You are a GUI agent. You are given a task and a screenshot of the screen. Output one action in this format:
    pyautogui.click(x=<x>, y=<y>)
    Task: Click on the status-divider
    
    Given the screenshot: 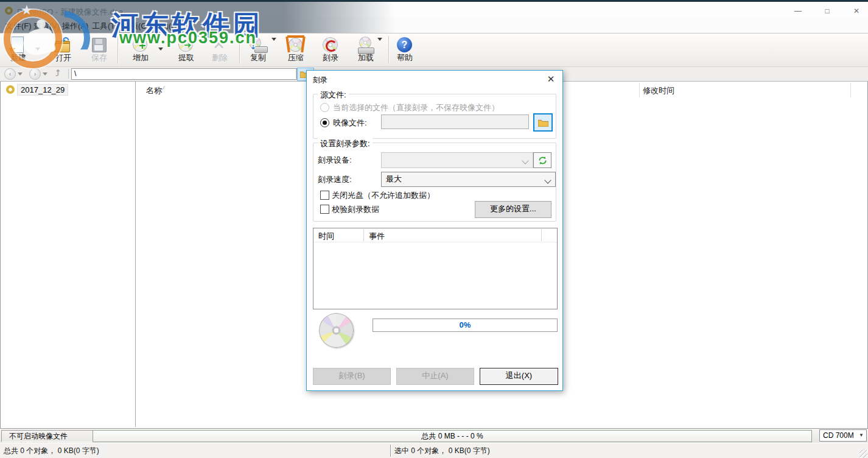 What is the action you would take?
    pyautogui.click(x=391, y=451)
    